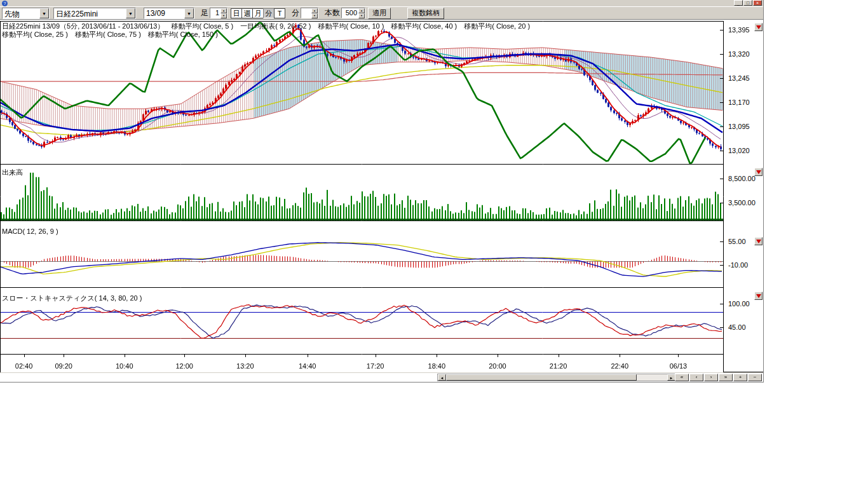  I want to click on bar-interval-input: 1 ▲▼, so click(219, 13).